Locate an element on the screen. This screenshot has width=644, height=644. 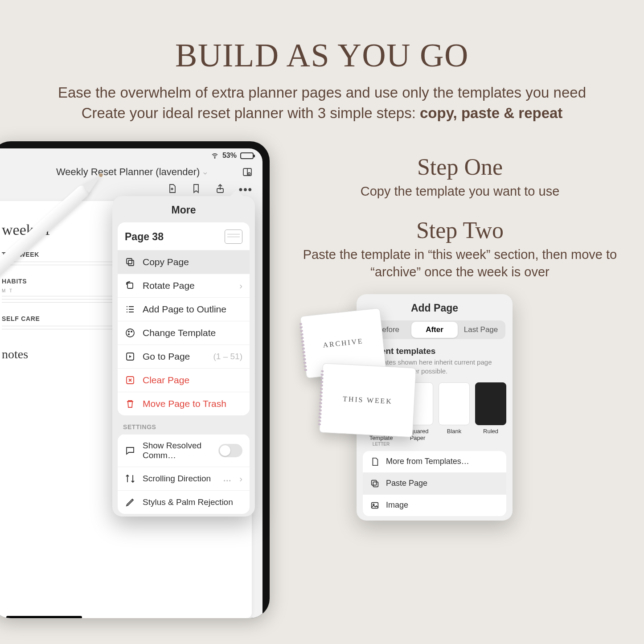
share-icon is located at coordinates (220, 189).